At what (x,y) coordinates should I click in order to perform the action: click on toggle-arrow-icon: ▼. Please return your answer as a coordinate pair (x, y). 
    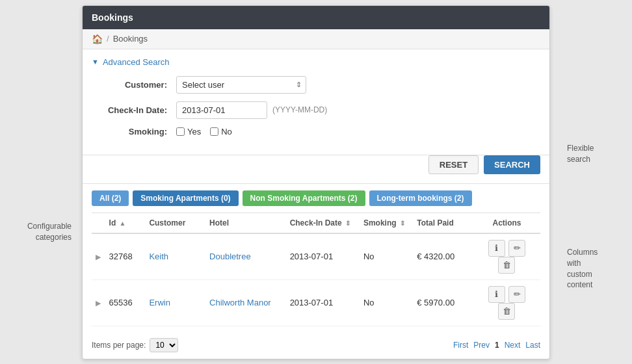
    Looking at the image, I should click on (95, 62).